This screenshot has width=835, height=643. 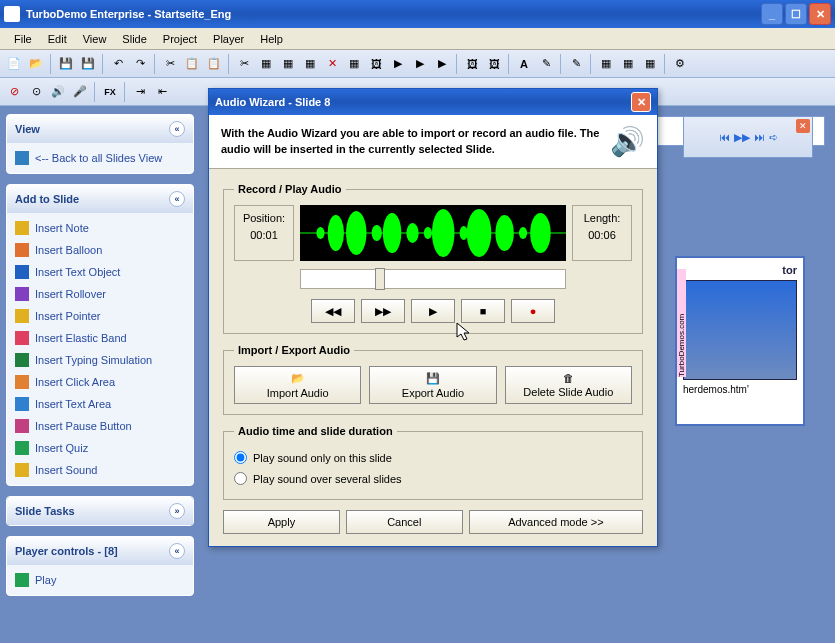 I want to click on toolbar-button: ✂, so click(x=244, y=64).